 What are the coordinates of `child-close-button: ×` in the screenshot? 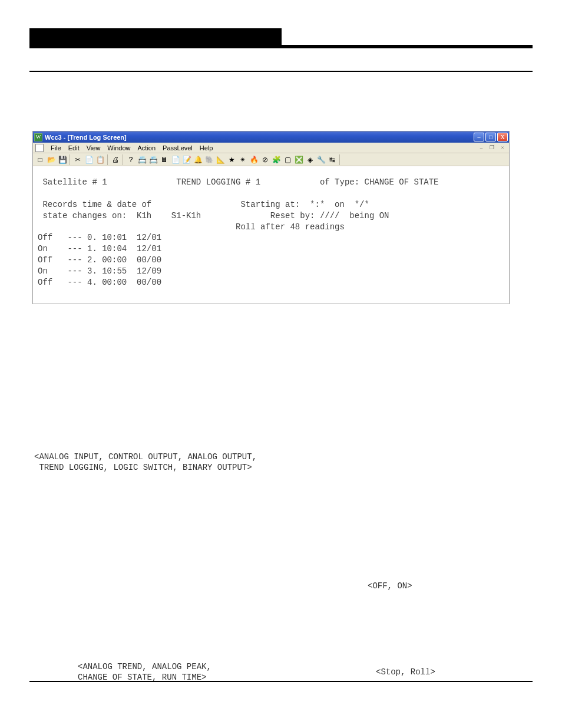 It's located at (503, 148).